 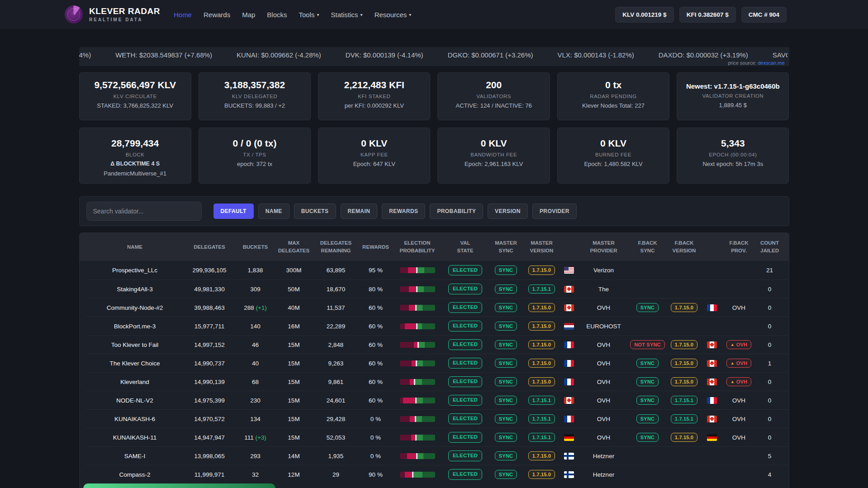 I want to click on table-row: The Klever Choice14,990,7374015M9,26360 …, so click(x=438, y=363).